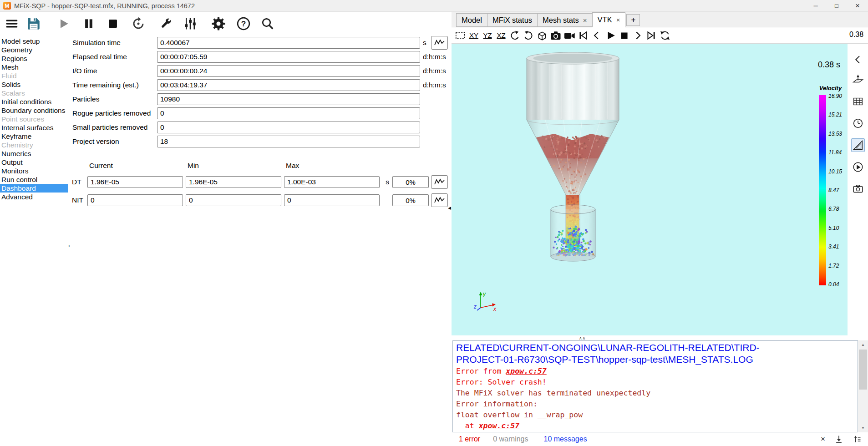 The image size is (868, 446). What do you see at coordinates (472, 20) in the screenshot?
I see `tab-model: Model` at bounding box center [472, 20].